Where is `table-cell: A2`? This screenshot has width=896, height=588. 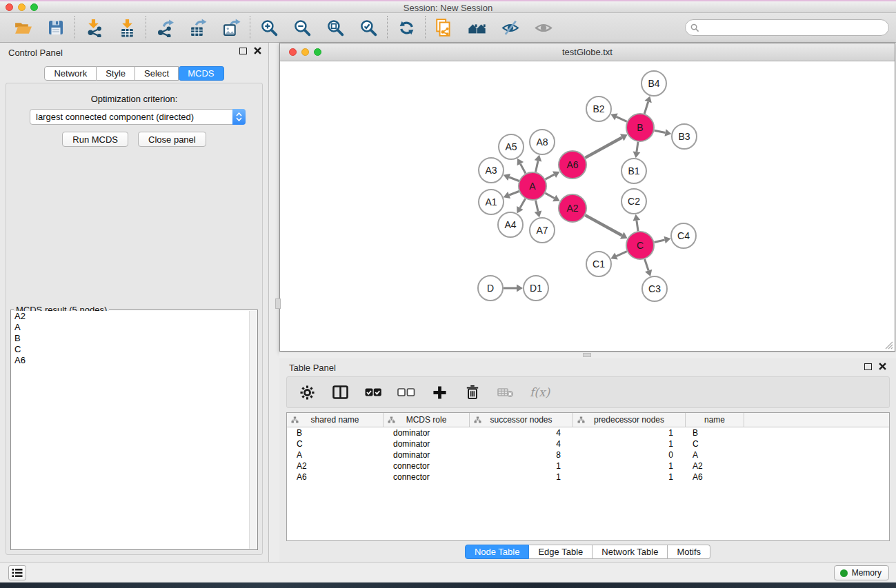
table-cell: A2 is located at coordinates (335, 466).